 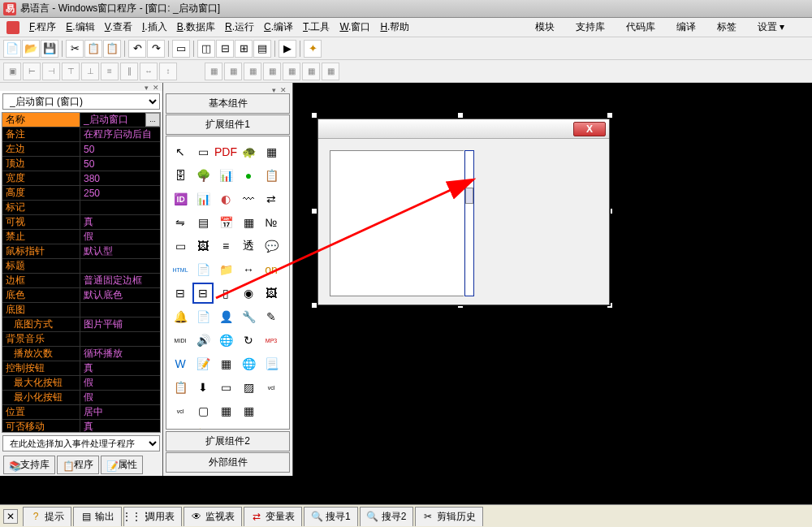 What do you see at coordinates (81, 252) in the screenshot?
I see `prop-row: 鼠标指针默认型` at bounding box center [81, 252].